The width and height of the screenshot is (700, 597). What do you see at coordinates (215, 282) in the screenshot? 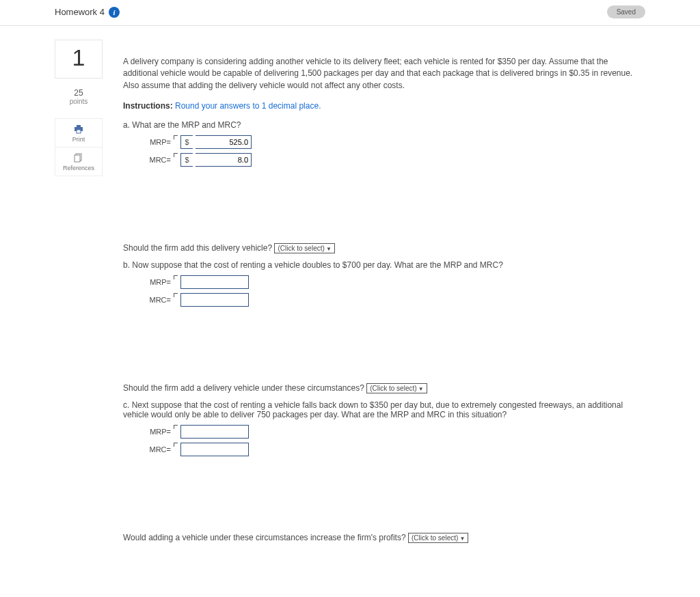
I see `part-b-mrp-input` at bounding box center [215, 282].